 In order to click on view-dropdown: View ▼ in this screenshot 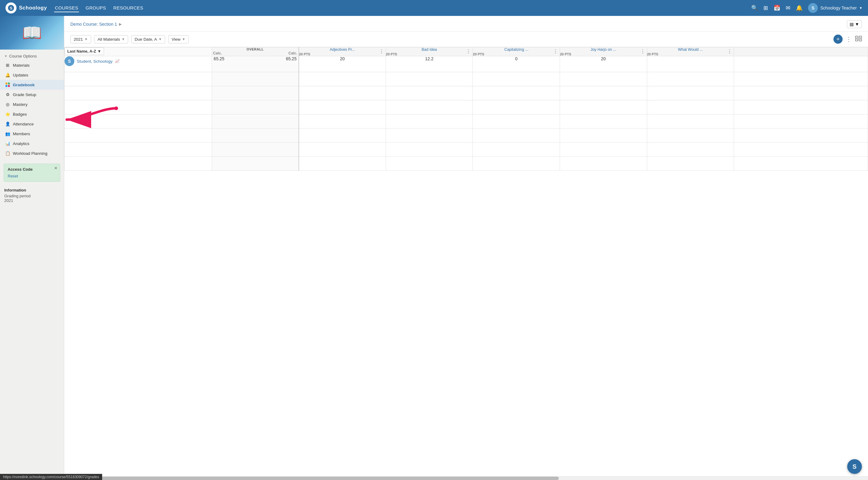, I will do `click(179, 39)`.